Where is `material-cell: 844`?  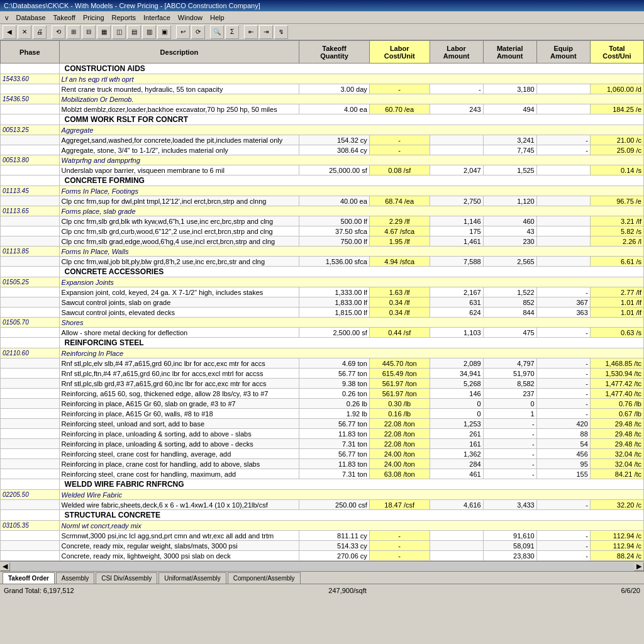
material-cell: 844 is located at coordinates (509, 313).